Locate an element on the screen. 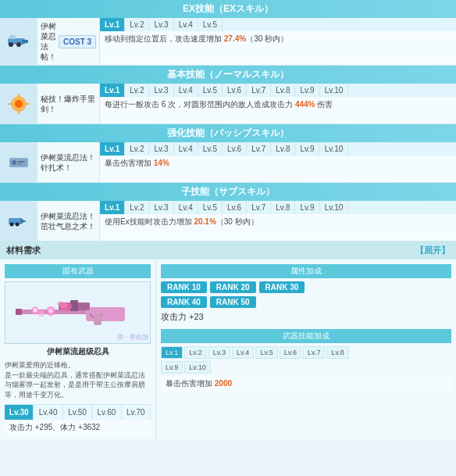 Image resolution: width=456 pixels, height=476 pixels. ex-skill-levels: Lv.1 Lv.2 Lv.3 Lv.4 Lv.5 移动到指定位置后，攻击速度增加… is located at coordinates (278, 41).